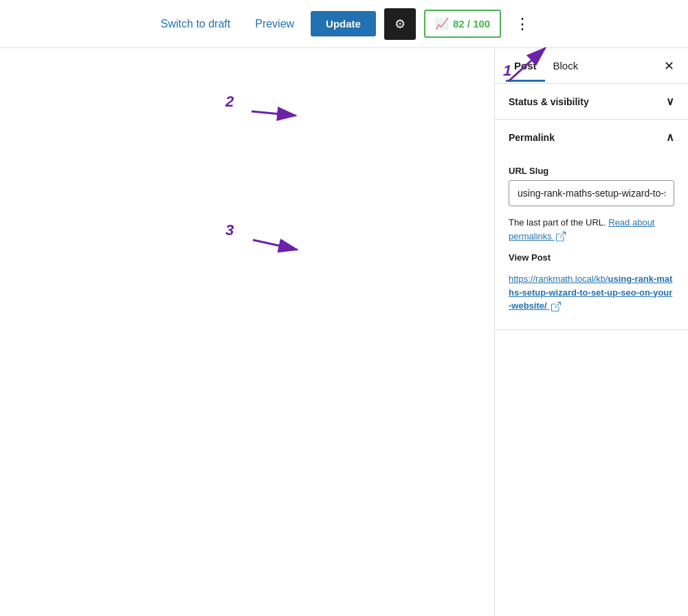 Image resolution: width=688 pixels, height=616 pixels. I want to click on view-post-external-link-icon, so click(556, 307).